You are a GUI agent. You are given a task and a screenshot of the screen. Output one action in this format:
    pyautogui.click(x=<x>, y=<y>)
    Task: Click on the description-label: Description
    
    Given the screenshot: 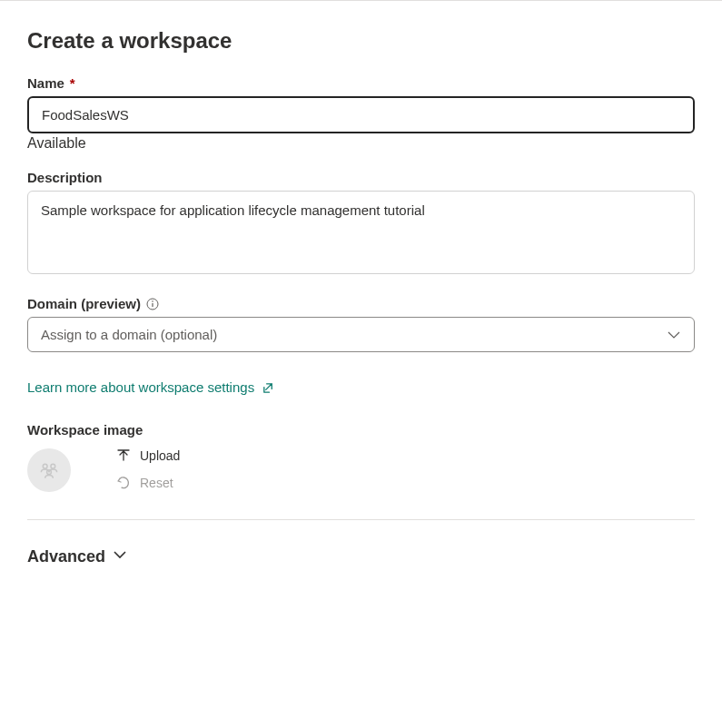 What is the action you would take?
    pyautogui.click(x=361, y=178)
    